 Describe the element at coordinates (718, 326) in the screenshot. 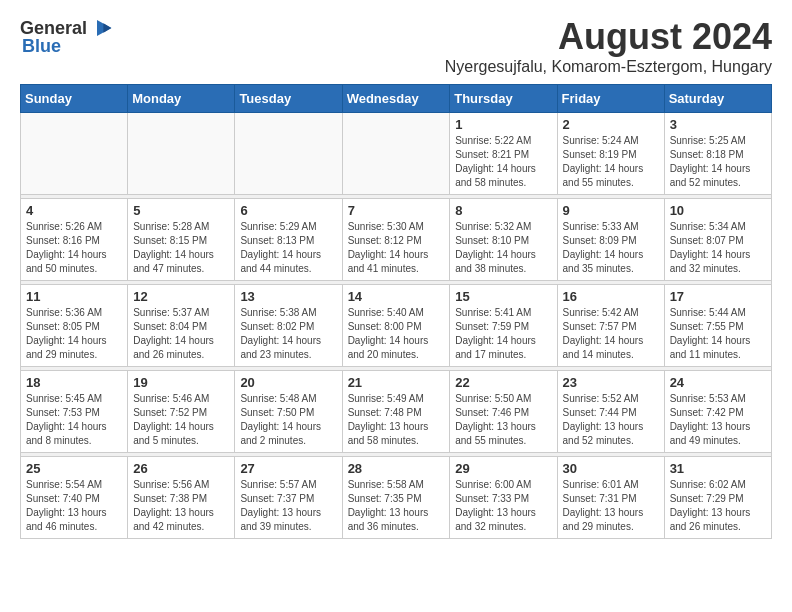

I see `day-cell: 17Sunrise: 5:44 AM Sunset: 7:55 PM Dayli…` at that location.